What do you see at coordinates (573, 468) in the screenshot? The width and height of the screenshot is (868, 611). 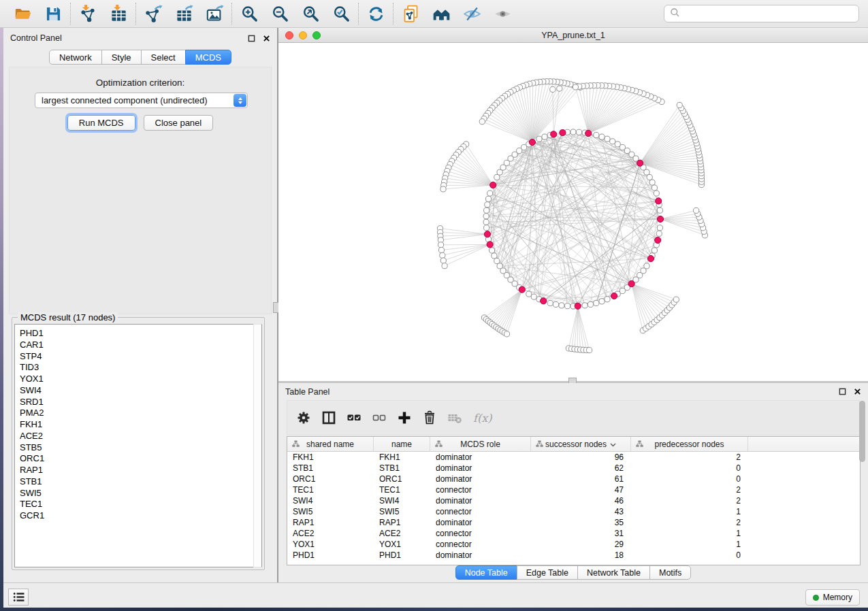 I see `table-row: STB1STB1dominator620` at bounding box center [573, 468].